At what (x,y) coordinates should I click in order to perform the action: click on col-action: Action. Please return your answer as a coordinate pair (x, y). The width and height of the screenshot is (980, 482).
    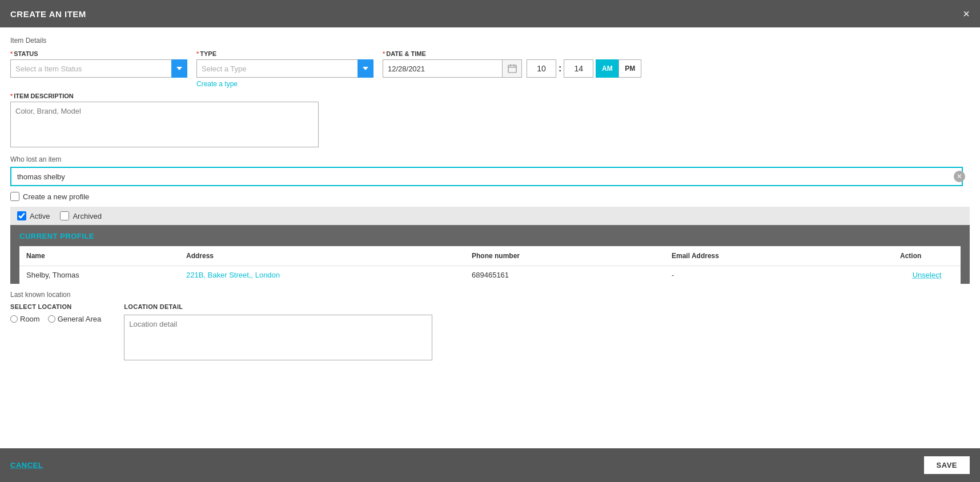
    Looking at the image, I should click on (927, 256).